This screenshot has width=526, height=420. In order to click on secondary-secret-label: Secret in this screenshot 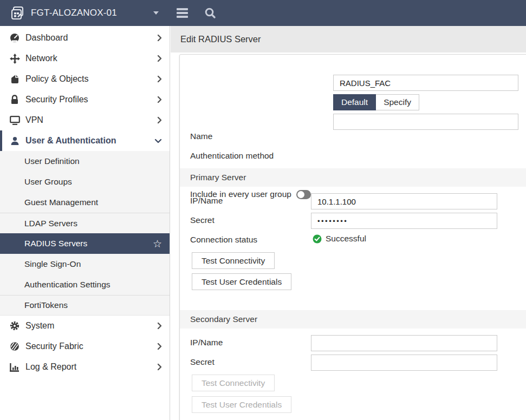, I will do `click(203, 363)`.